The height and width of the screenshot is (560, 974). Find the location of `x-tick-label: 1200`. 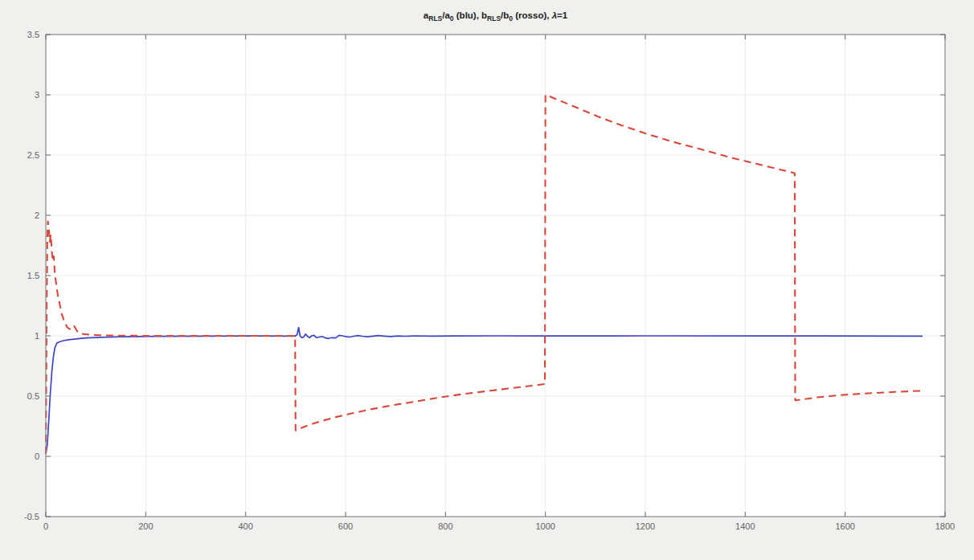

x-tick-label: 1200 is located at coordinates (645, 526).